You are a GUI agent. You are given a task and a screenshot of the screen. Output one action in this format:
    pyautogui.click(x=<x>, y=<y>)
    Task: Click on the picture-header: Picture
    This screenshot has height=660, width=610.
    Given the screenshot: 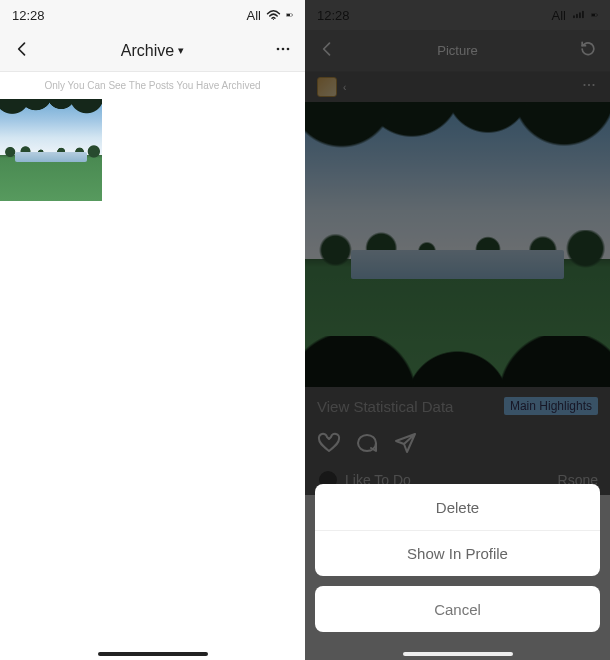 What is the action you would take?
    pyautogui.click(x=458, y=51)
    